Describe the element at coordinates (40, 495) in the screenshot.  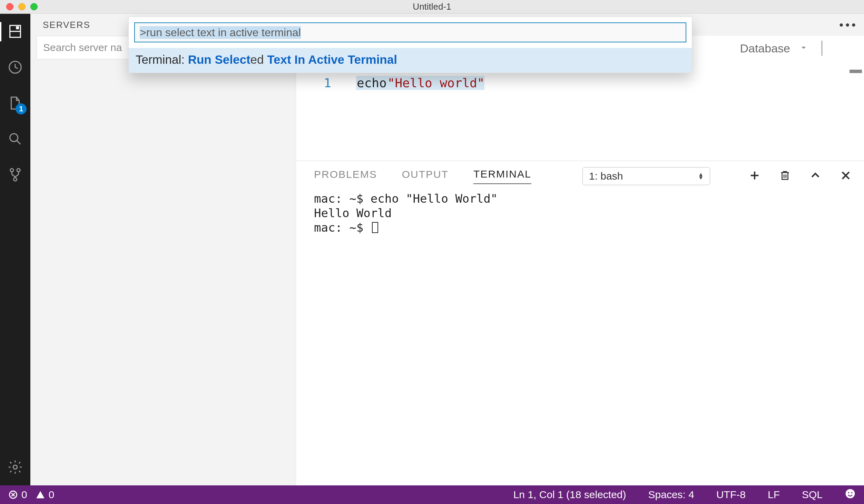
I see `warning-icon` at that location.